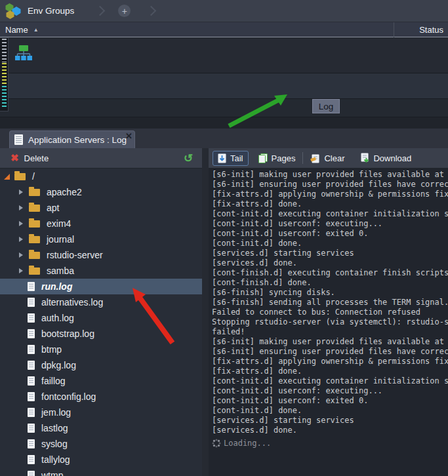  Describe the element at coordinates (330, 273) in the screenshot. I see `log-line: [cont-finish.d] executing container fini…` at that location.